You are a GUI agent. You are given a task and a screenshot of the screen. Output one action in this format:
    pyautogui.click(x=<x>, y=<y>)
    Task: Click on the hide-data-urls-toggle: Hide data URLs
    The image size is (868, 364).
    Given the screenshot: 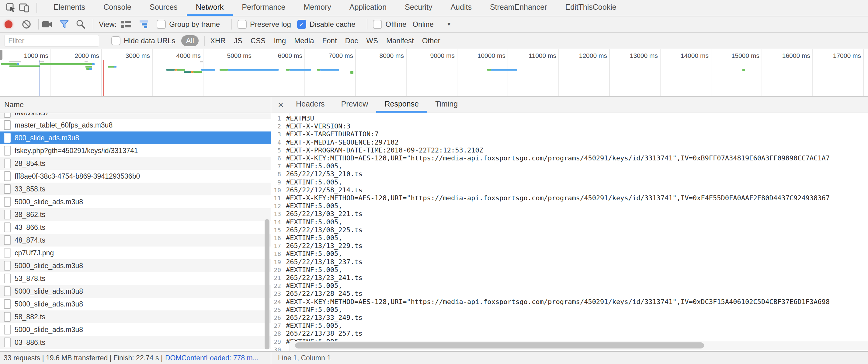 What is the action you would take?
    pyautogui.click(x=146, y=41)
    